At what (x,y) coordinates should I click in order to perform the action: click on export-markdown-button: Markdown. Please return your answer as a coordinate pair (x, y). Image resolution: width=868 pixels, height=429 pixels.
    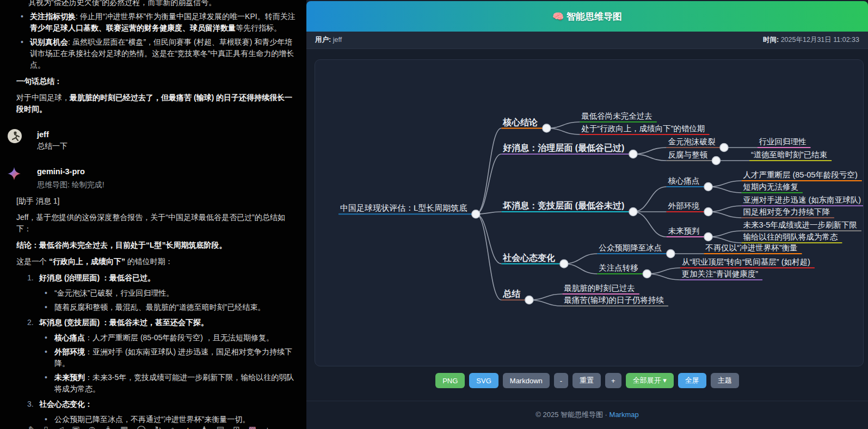
    Looking at the image, I should click on (526, 381).